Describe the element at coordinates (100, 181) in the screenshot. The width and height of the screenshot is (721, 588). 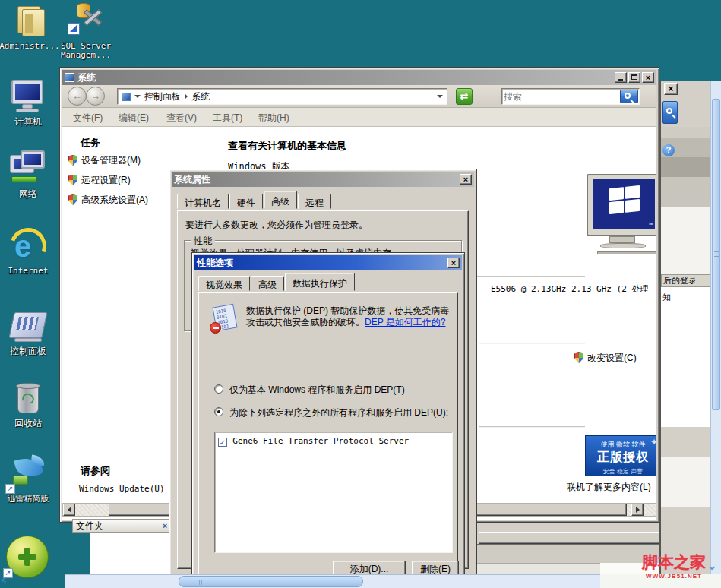
I see `task-remote-settings: 远程设置(R)` at that location.